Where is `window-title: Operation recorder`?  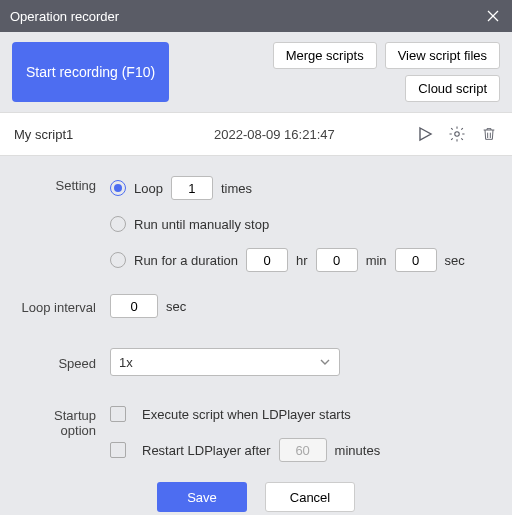 window-title: Operation recorder is located at coordinates (64, 16).